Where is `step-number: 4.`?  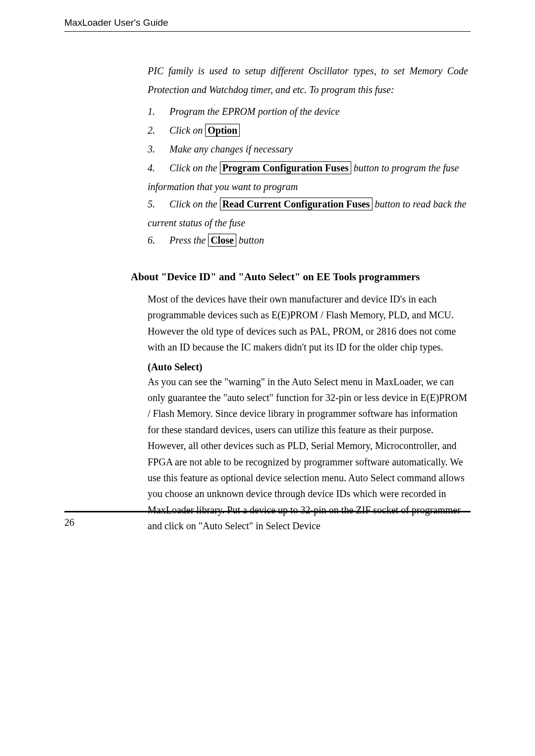 step-number: 4. is located at coordinates (159, 168).